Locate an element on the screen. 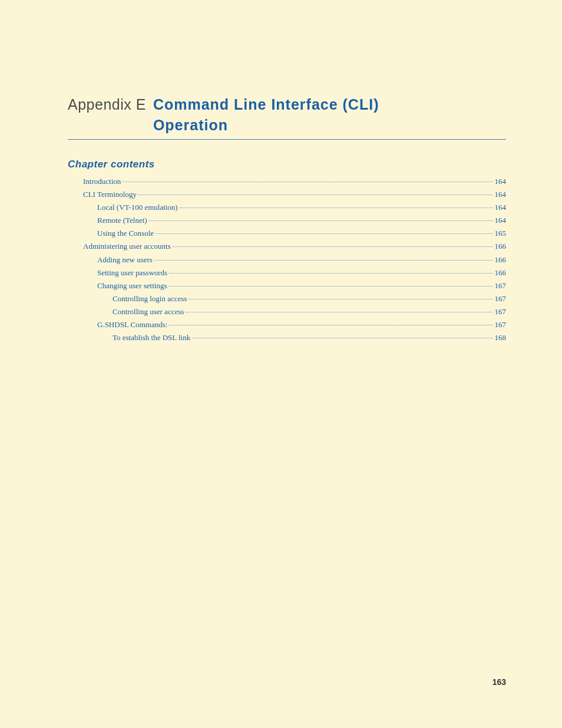 The image size is (562, 728). toc-entry: Controlling user access167 is located at coordinates (287, 312).